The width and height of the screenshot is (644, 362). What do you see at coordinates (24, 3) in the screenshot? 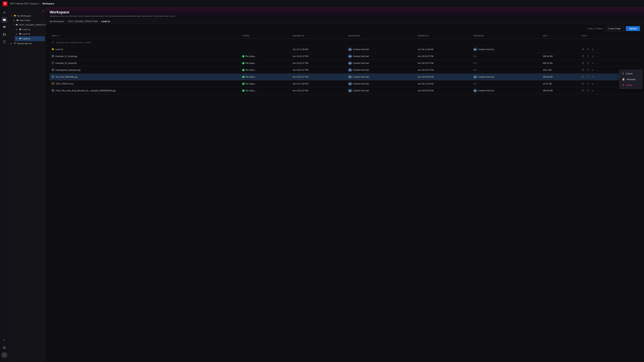
I see `project-link: NPS Training TEST: Season 1` at bounding box center [24, 3].